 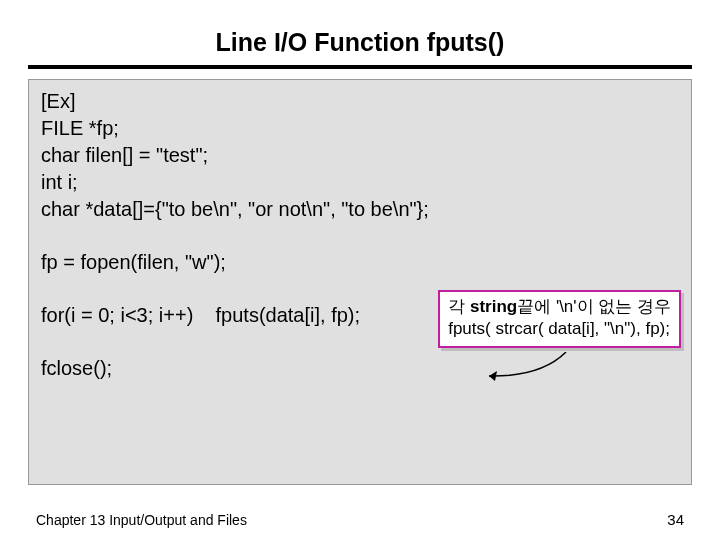 What do you see at coordinates (560, 329) in the screenshot?
I see `callout-line2: fputs( strcar( data[i], "\n"), fp);` at bounding box center [560, 329].